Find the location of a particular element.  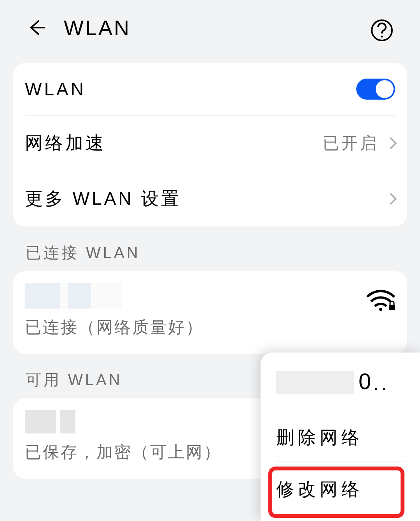

more-wlan-settings-label: 更多 WLAN 设置 is located at coordinates (103, 199).